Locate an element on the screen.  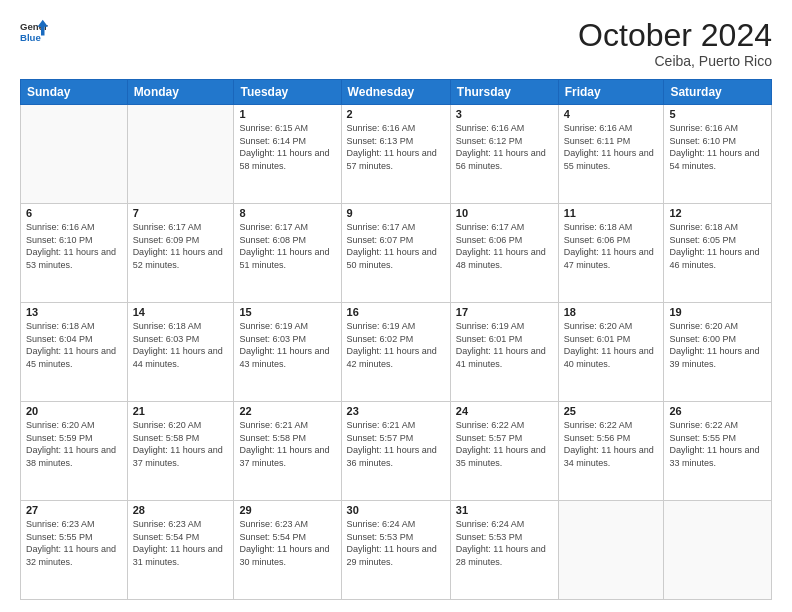
day-info: Sunrise: 6:20 AMSunset: 5:58 PMDaylight:… is located at coordinates (181, 444).